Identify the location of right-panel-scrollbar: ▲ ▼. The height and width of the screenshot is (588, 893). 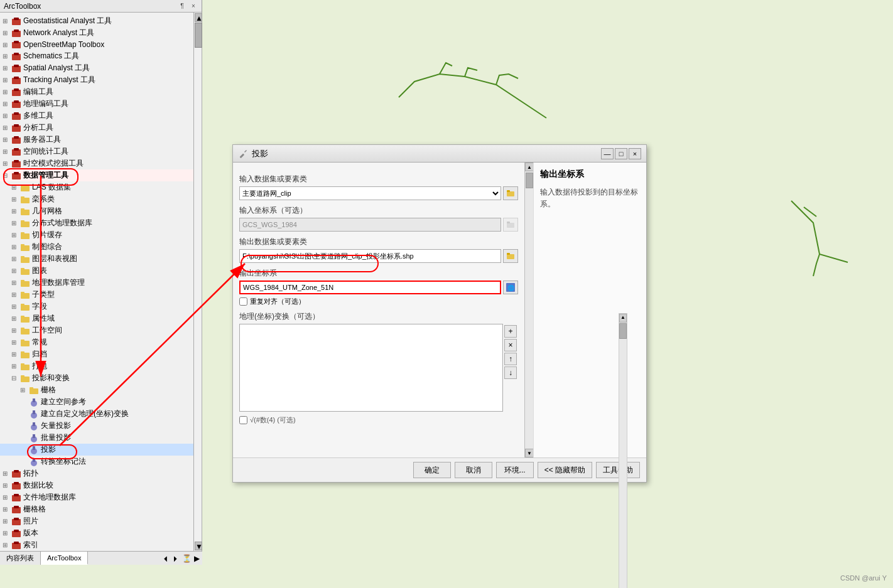
(623, 451).